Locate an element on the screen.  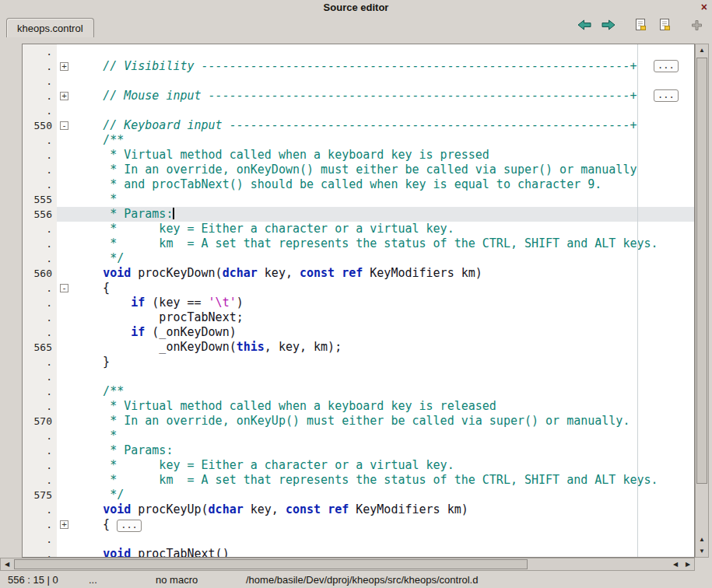
code-text: * and procTabNext() should be called whe… is located at coordinates (384, 185).